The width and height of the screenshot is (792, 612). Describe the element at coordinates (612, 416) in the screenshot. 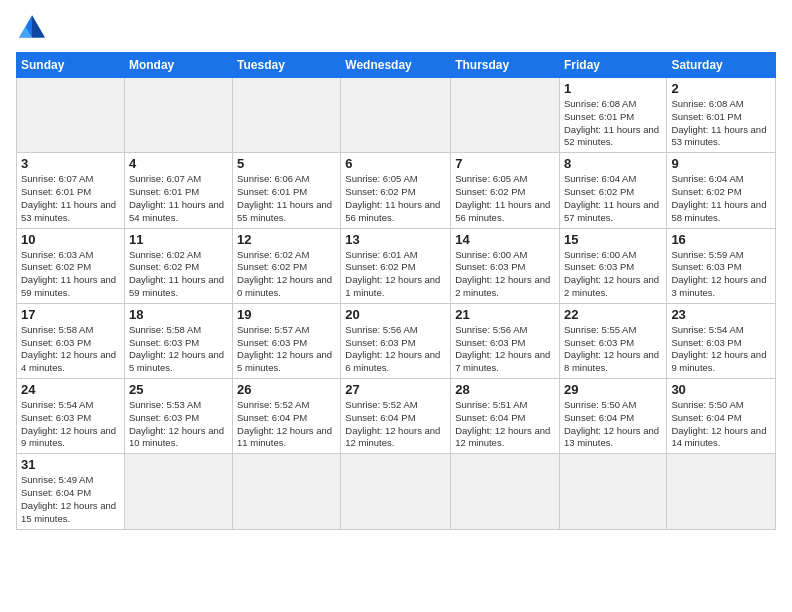

I see `calendar-cell: 29Sunrise: 5:50 AM Sunset: 6:04 PM Dayli…` at that location.